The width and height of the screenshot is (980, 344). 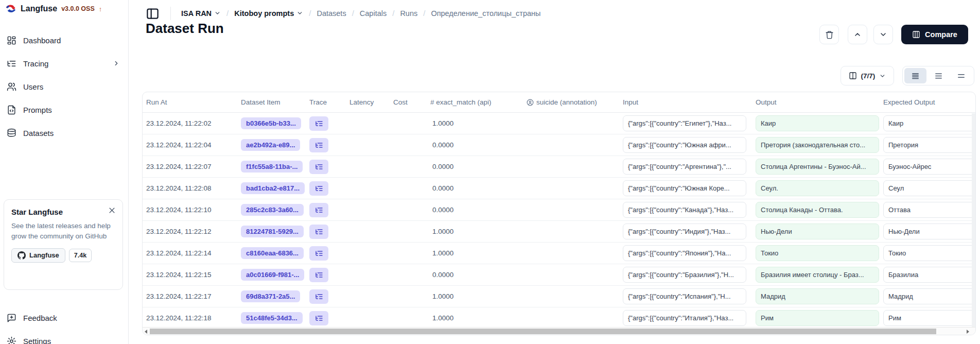 I want to click on dataset-item-badge: f1fc55a8-11ba-..., so click(x=272, y=167).